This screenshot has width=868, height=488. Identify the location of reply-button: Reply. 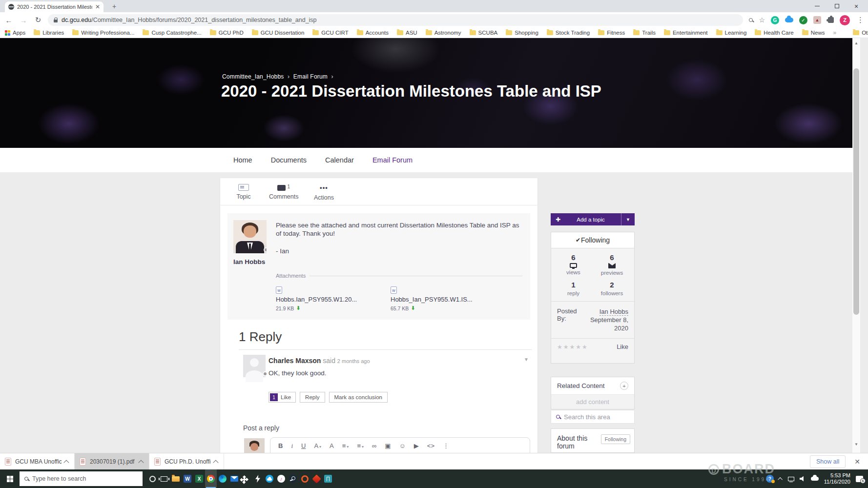
(312, 397).